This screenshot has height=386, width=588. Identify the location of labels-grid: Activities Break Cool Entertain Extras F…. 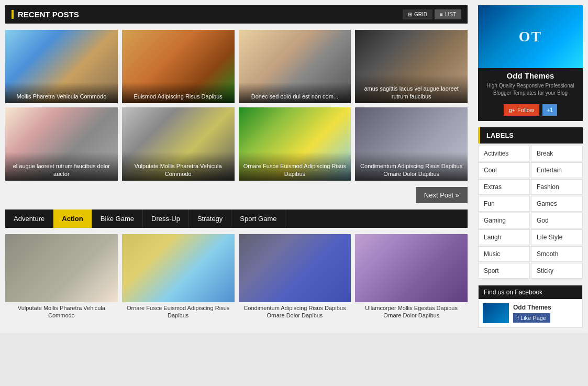
(530, 212).